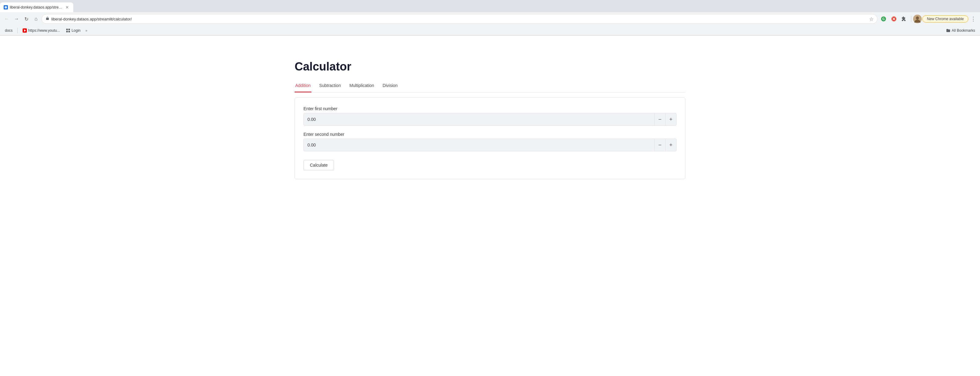  I want to click on lock-icon, so click(48, 19).